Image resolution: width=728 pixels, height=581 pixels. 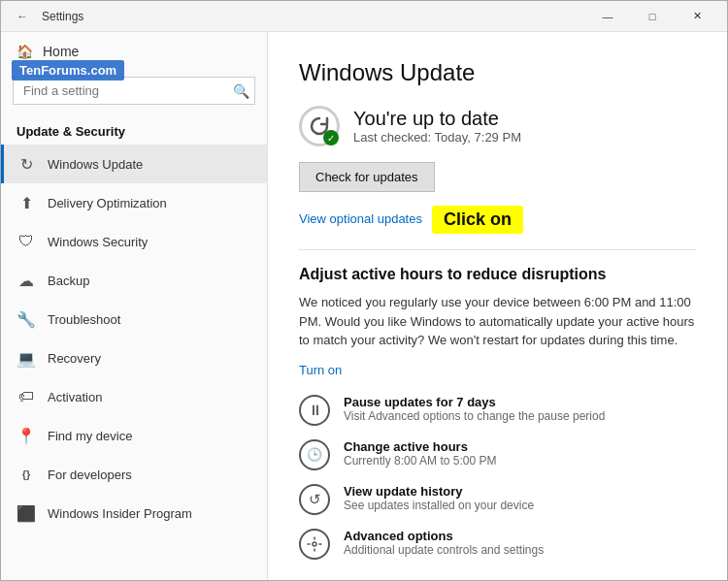 What do you see at coordinates (25, 51) in the screenshot?
I see `home-icon: 🏠` at bounding box center [25, 51].